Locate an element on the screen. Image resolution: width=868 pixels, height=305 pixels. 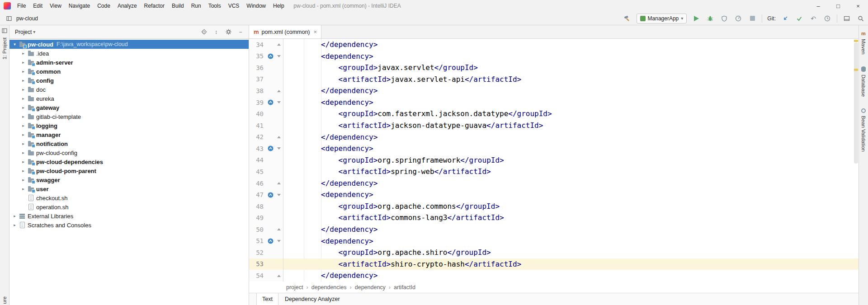
breadcrumb-dependency: dependency is located at coordinates (370, 287).